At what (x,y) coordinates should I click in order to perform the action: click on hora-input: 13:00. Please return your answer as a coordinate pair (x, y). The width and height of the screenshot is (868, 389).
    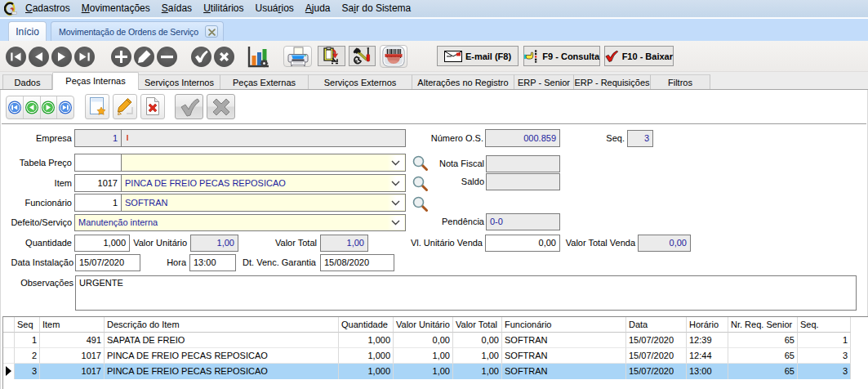
    Looking at the image, I should click on (212, 263).